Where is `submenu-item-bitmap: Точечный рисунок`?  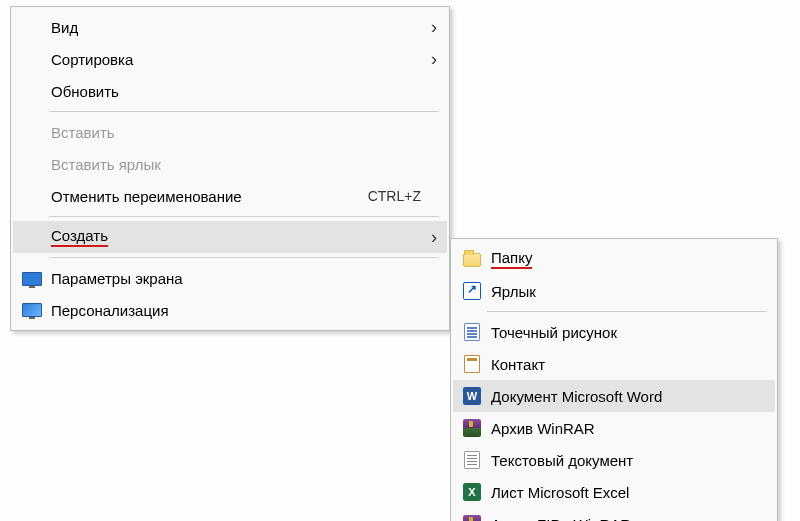 submenu-item-bitmap: Точечный рисунок is located at coordinates (614, 332).